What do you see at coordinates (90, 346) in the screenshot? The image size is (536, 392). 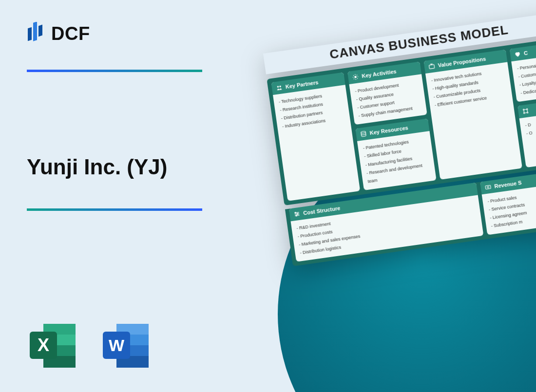 I see `file-type-icons: X W` at bounding box center [90, 346].